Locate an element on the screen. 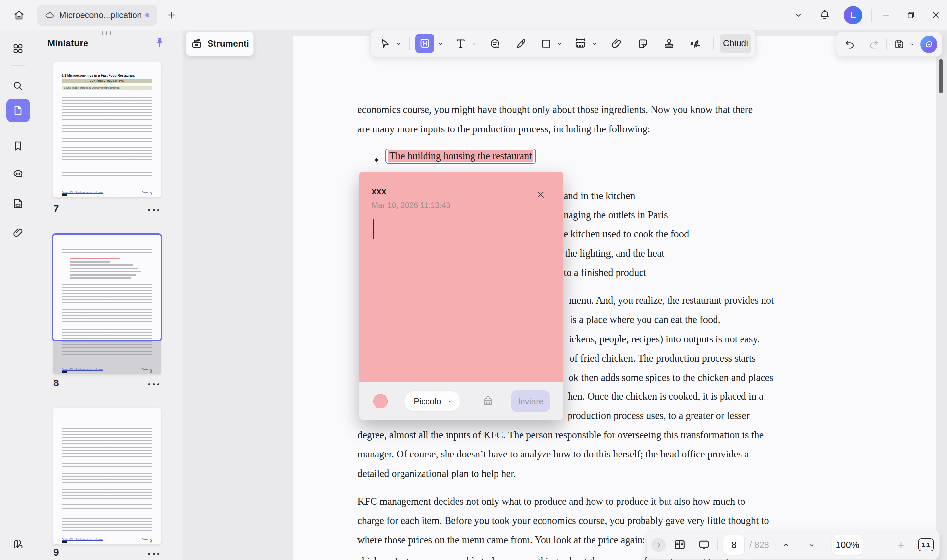 The width and height of the screenshot is (947, 560). close-icon is located at coordinates (540, 195).